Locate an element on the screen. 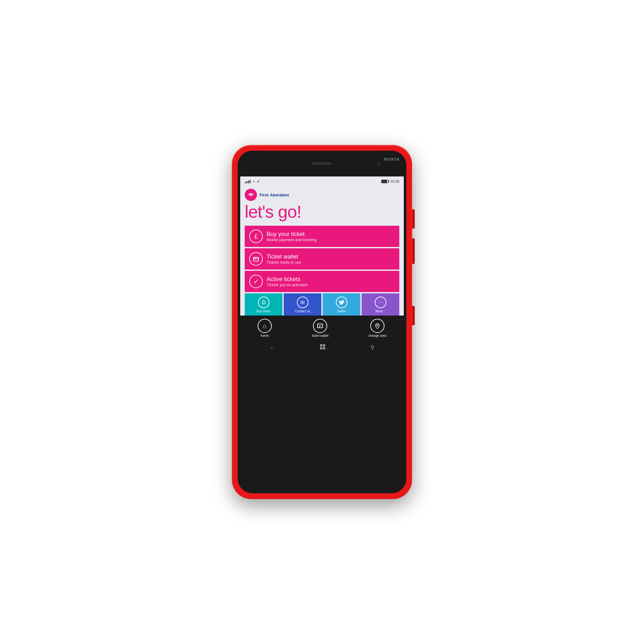 This screenshot has width=644, height=644. active-tickets-text: Active tickets Tickets you've activated is located at coordinates (287, 282).